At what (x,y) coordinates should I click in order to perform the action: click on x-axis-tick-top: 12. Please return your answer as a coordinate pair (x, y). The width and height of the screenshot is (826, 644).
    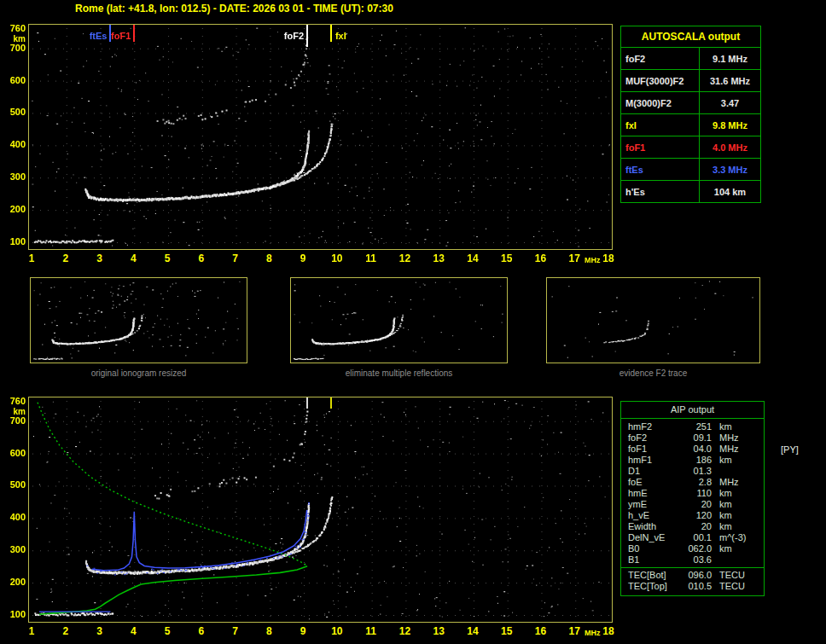
    Looking at the image, I should click on (404, 258).